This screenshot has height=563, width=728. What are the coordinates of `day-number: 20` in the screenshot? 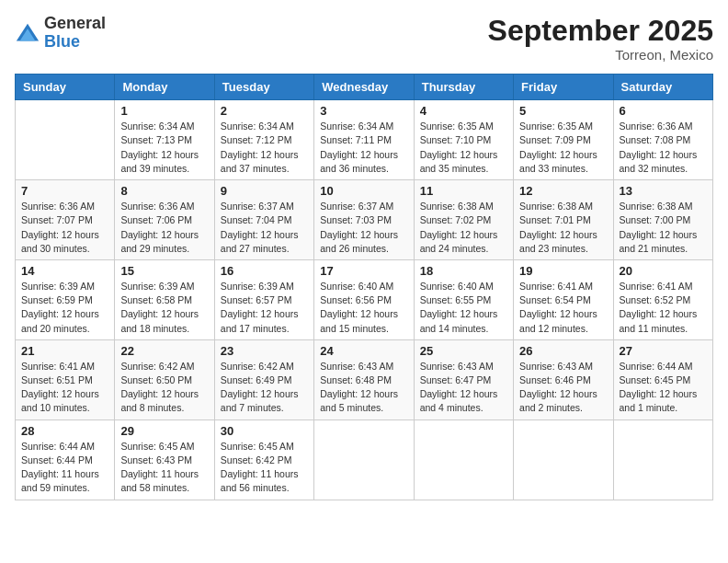 It's located at (664, 270).